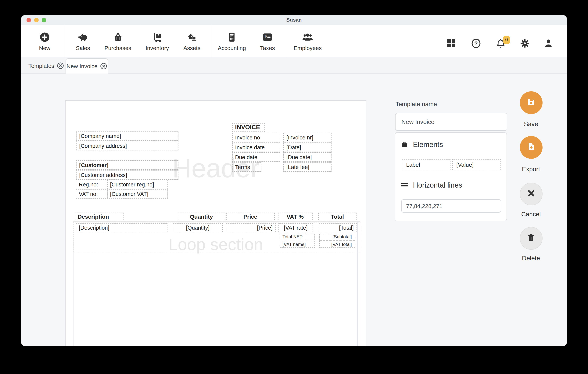 The image size is (588, 374). I want to click on element-value-item: [Value], so click(476, 165).